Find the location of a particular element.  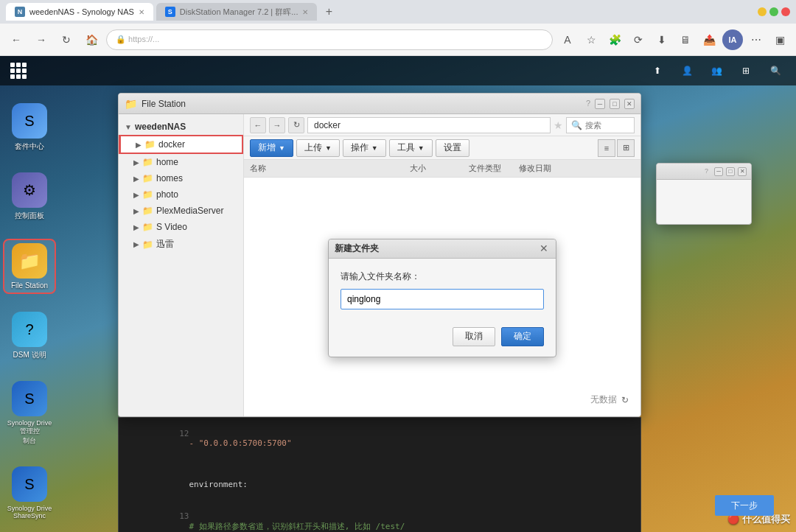

upload-button: 上传 ▼ is located at coordinates (318, 148).